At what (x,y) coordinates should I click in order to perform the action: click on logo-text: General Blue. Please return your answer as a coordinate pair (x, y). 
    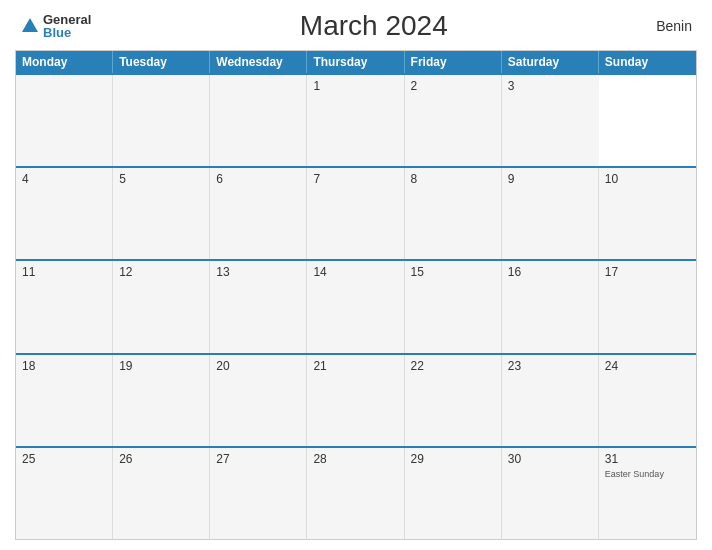
    Looking at the image, I should click on (67, 26).